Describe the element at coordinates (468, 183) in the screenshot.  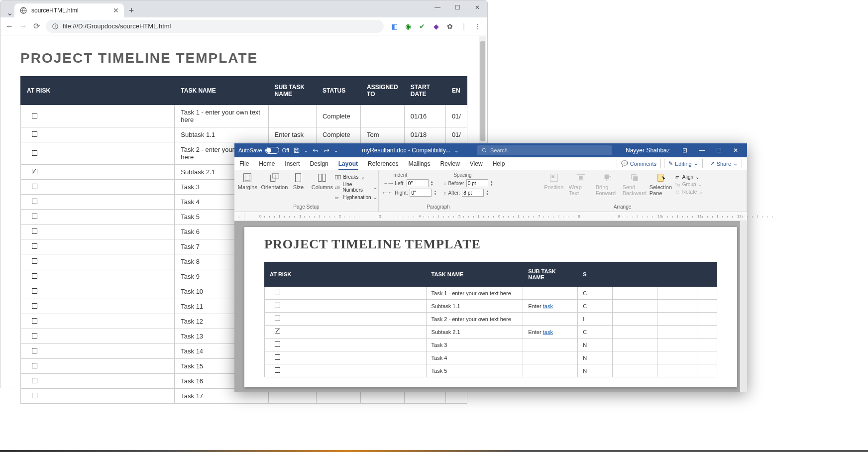
I see `spacing-before-input: ↕Before:▲▼` at that location.